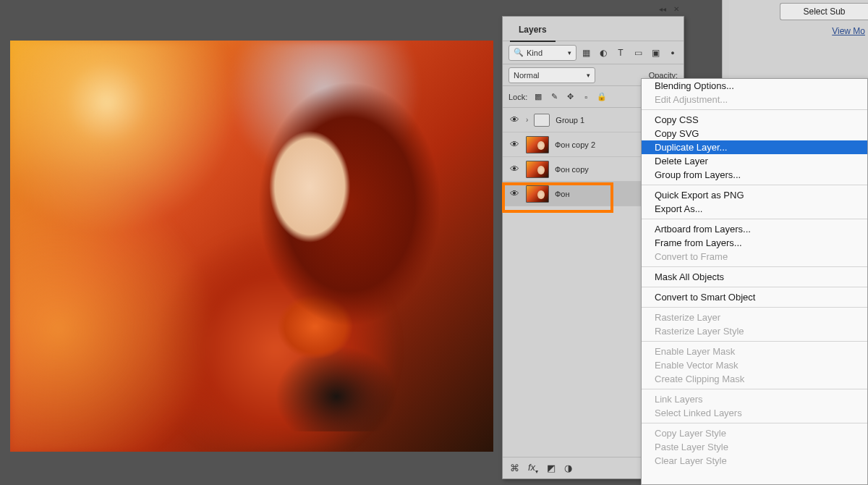 This screenshot has height=485, width=868. What do you see at coordinates (527, 120) in the screenshot?
I see `expand-chevron-icon: ›` at bounding box center [527, 120].